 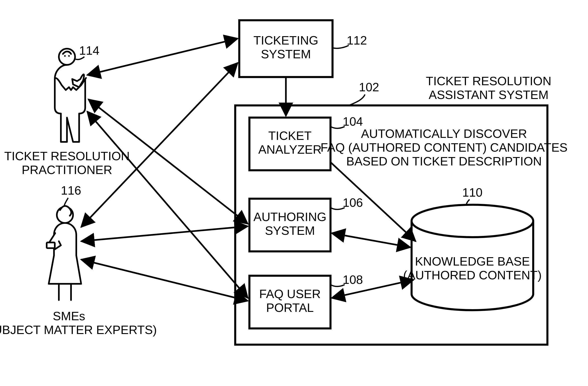 What do you see at coordinates (163, 57) in the screenshot?
I see `edge-practitioner-ticketing` at bounding box center [163, 57].